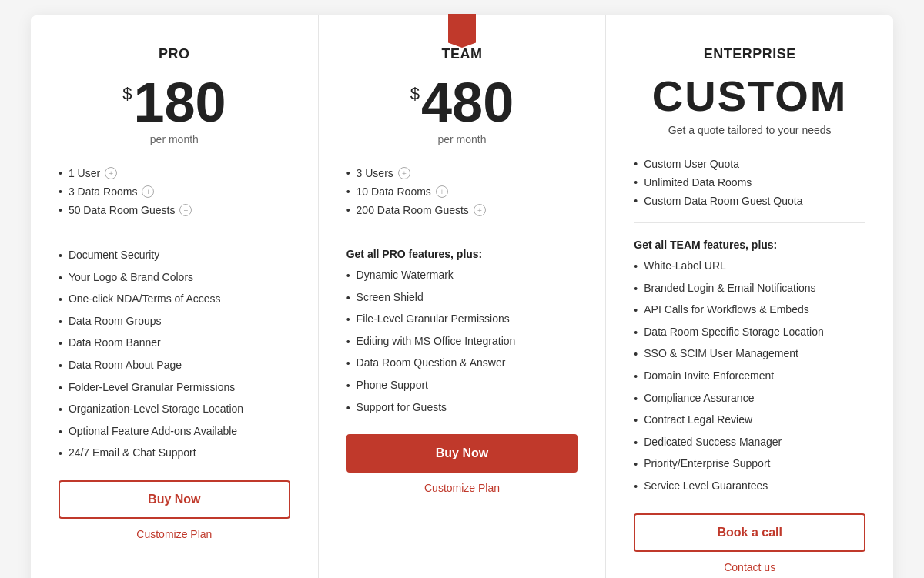 This screenshot has width=924, height=578. Describe the element at coordinates (750, 567) in the screenshot. I see `cta-secondary-enterprise: Contact us` at that location.